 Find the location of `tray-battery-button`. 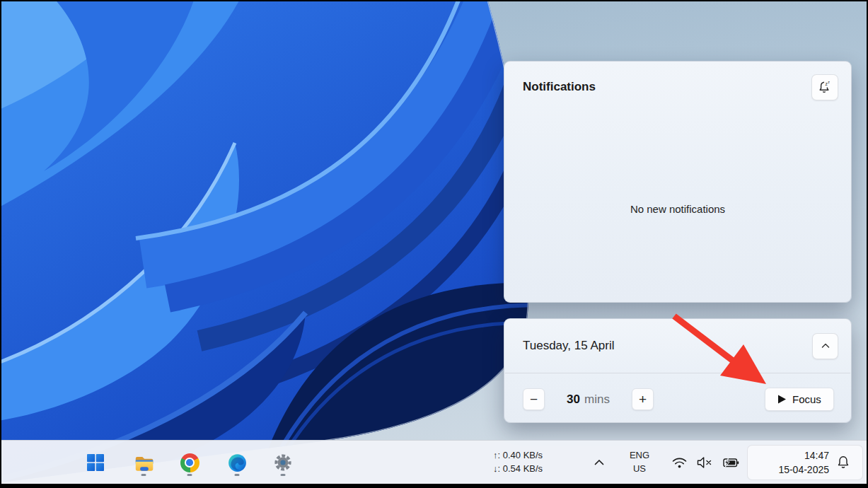

tray-battery-button is located at coordinates (729, 463).